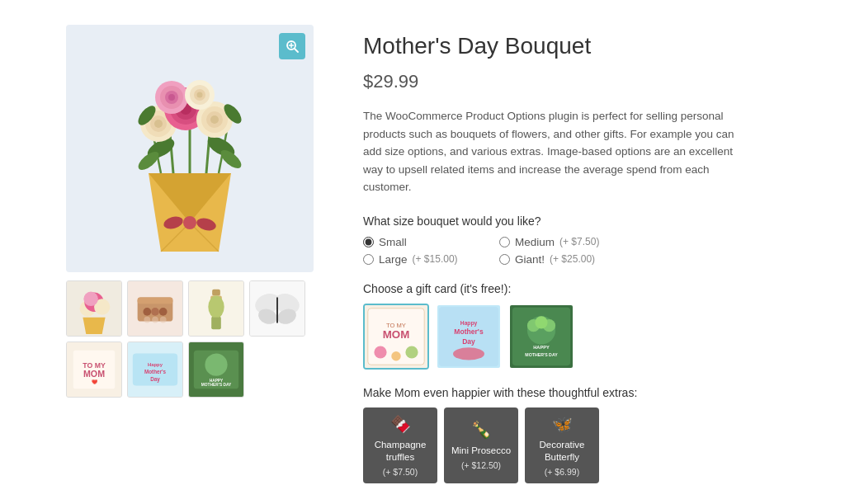 This screenshot has width=845, height=504. What do you see at coordinates (579, 242) in the screenshot?
I see `size-addon-medium: (+ $7.50)` at bounding box center [579, 242].